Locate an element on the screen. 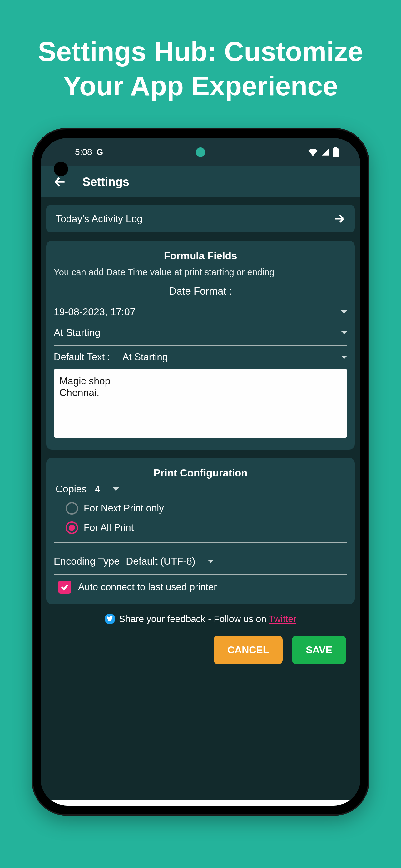 The height and width of the screenshot is (868, 401). date-format-label: Date Format : is located at coordinates (201, 291).